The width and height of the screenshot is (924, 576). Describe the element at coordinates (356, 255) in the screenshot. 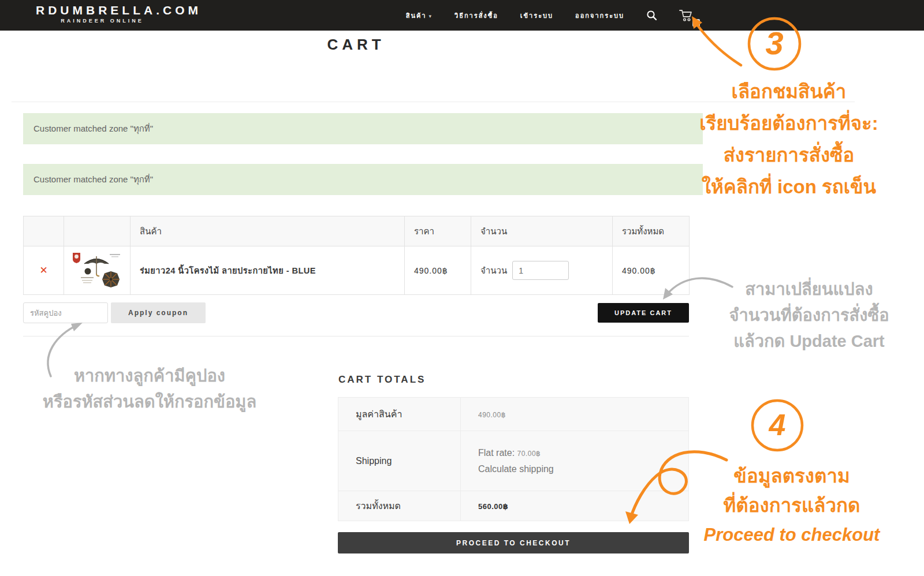

I see `cart-items-table: สินค้า ราคา จำนวน รวมทั้งหมด ✕` at that location.